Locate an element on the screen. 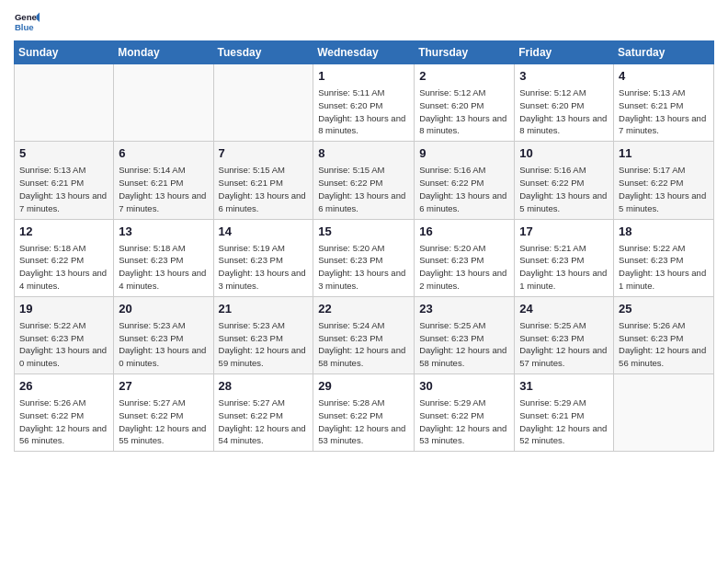 This screenshot has height=563, width=728. calendar-cell: 8Sunrise: 5:15 AM Sunset: 6:22 PM Daylig… is located at coordinates (364, 180).